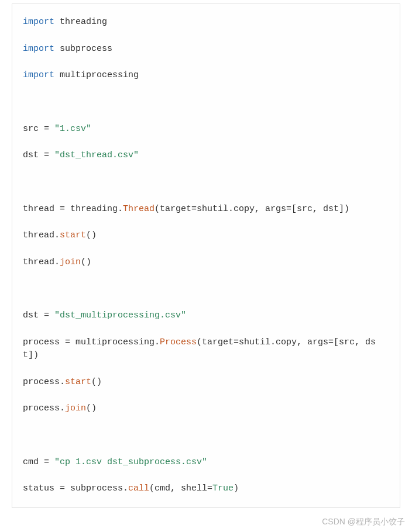 The width and height of the screenshot is (412, 532). I want to click on code-line: dst = "dst_thread.csv", so click(206, 156).